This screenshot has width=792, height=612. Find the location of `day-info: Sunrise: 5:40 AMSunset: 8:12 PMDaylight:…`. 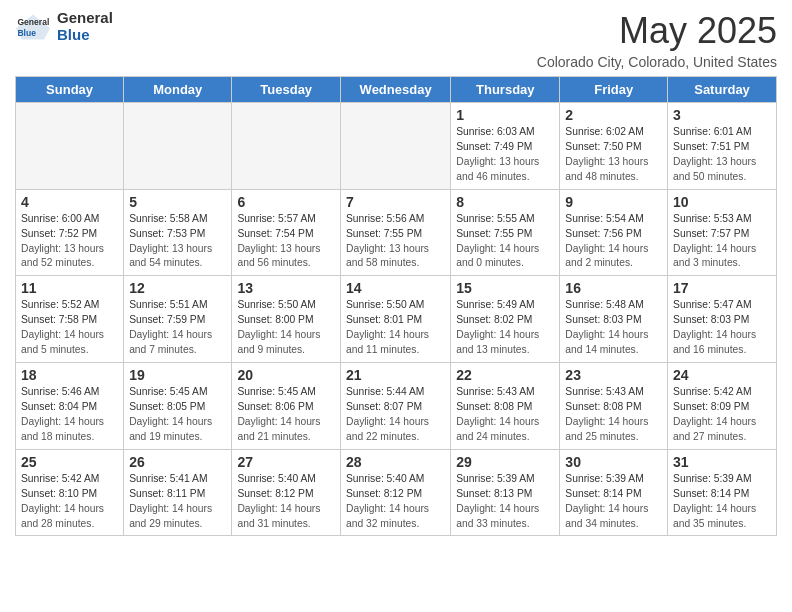

day-info: Sunrise: 5:40 AMSunset: 8:12 PMDaylight:… is located at coordinates (396, 502).